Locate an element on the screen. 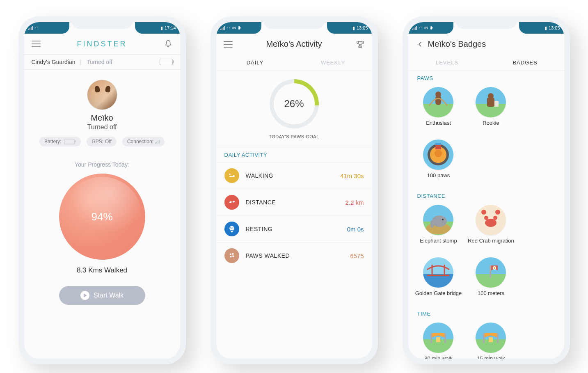 This screenshot has width=588, height=373. message-icon: ✉ is located at coordinates (234, 28).